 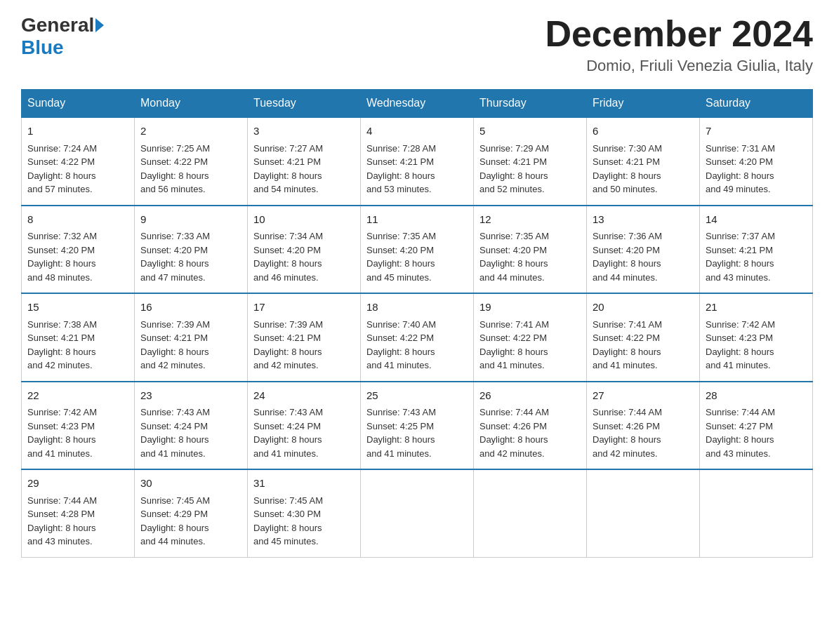 What do you see at coordinates (191, 514) in the screenshot?
I see `calendar-day-cell: 30 Sunrise: 7:45 AM Sunset: 4:29 PM Dayl…` at bounding box center [191, 514].